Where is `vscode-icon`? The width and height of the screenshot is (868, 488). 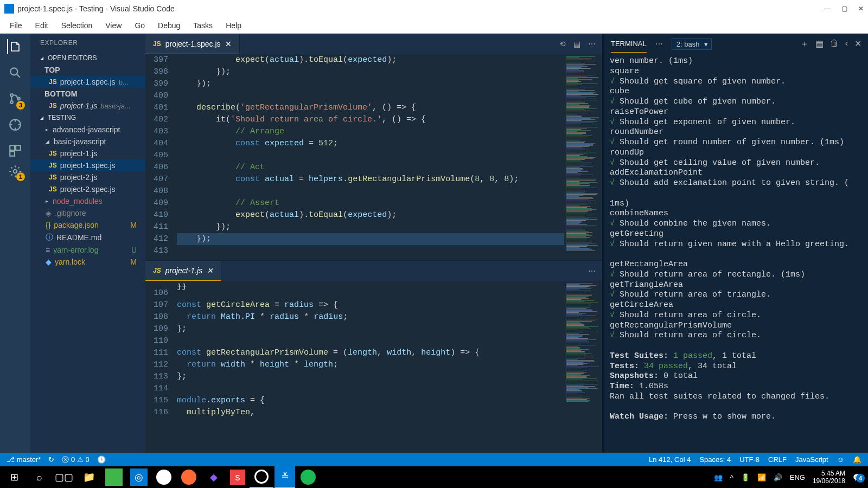 vscode-icon is located at coordinates (9, 9).